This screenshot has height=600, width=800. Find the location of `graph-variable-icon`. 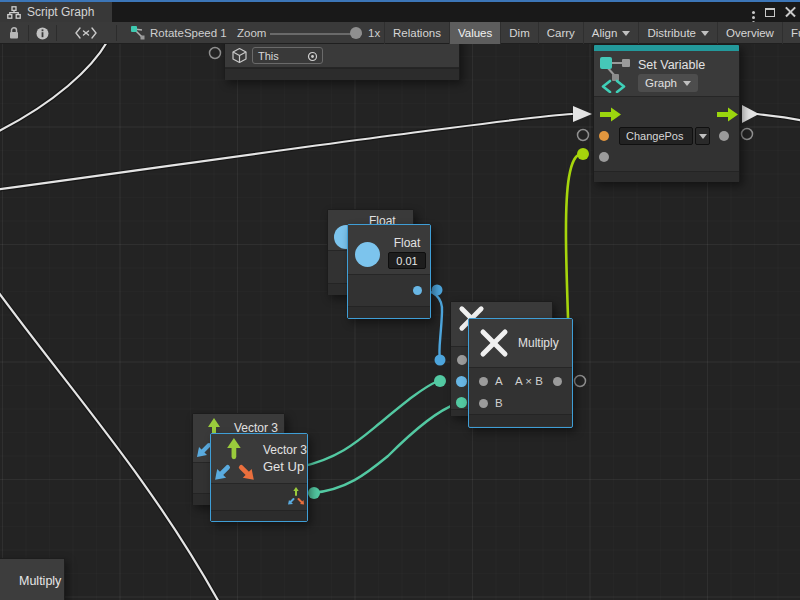

graph-variable-icon is located at coordinates (616, 74).